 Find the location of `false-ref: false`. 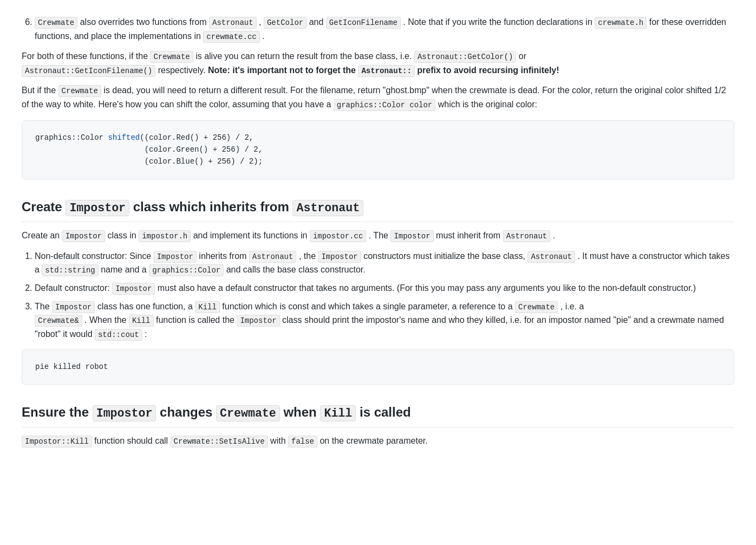

false-ref: false is located at coordinates (303, 442).